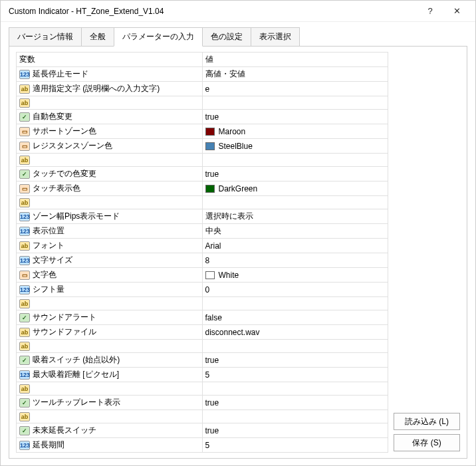 The height and width of the screenshot is (466, 476). I want to click on col-value: 値, so click(295, 60).